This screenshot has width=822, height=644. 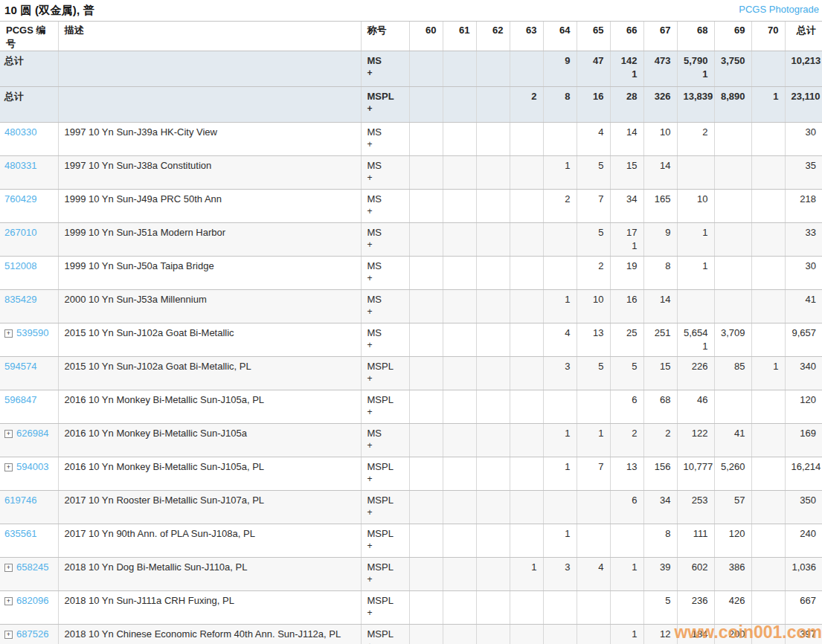 I want to click on row-total-cell: 30, so click(x=803, y=140).